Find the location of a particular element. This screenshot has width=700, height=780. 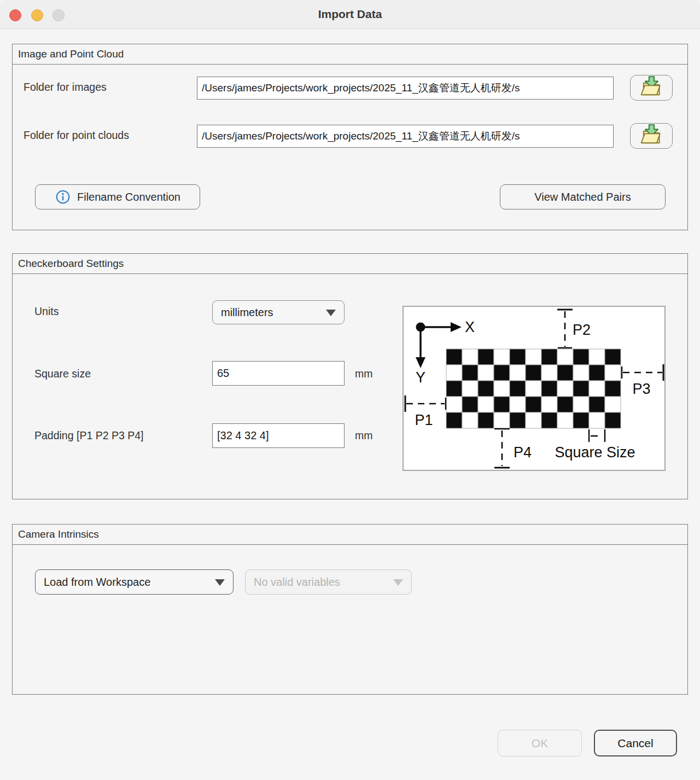

padding-label: Padding [P1 P2 P3 P4] is located at coordinates (89, 435).